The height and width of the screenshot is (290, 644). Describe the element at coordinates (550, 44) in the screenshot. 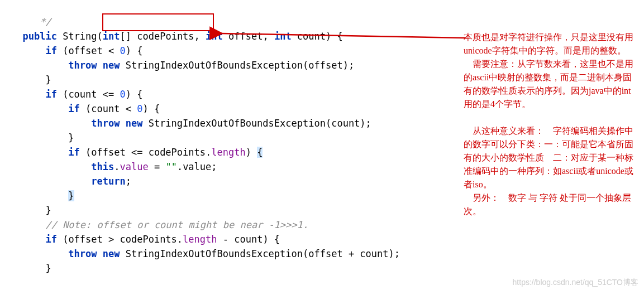

I see `annotation-paragraph: 本质也是对字符进行操作，只是这里没有用unicode字符集中的字符。而是用的整数…` at that location.